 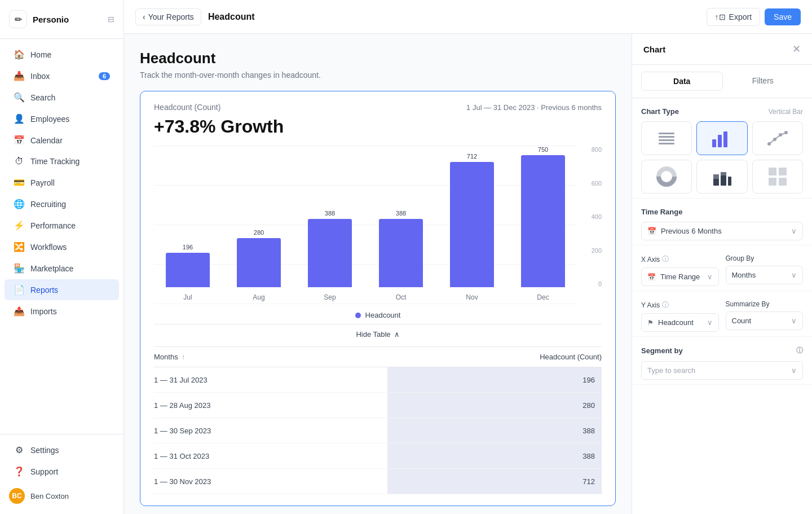 What do you see at coordinates (19, 118) in the screenshot?
I see `employees-icon: 👤` at bounding box center [19, 118].